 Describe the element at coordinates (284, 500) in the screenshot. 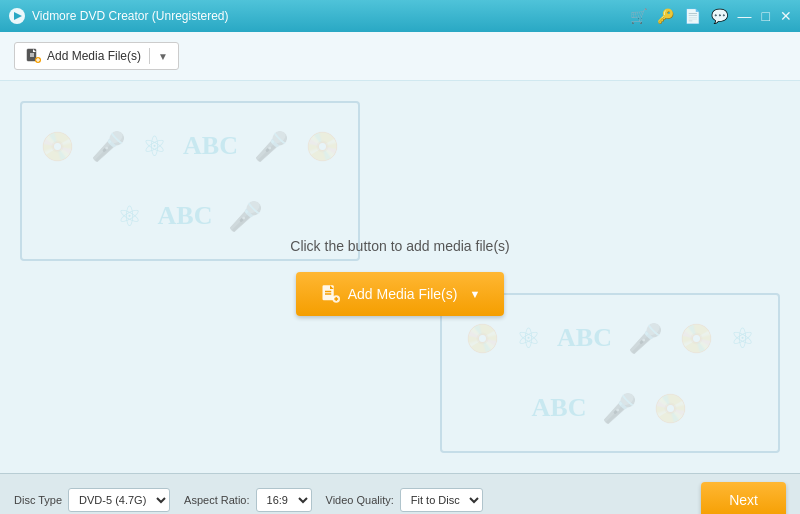

I see `aspect-ratio-select: 16:9 4:3` at that location.